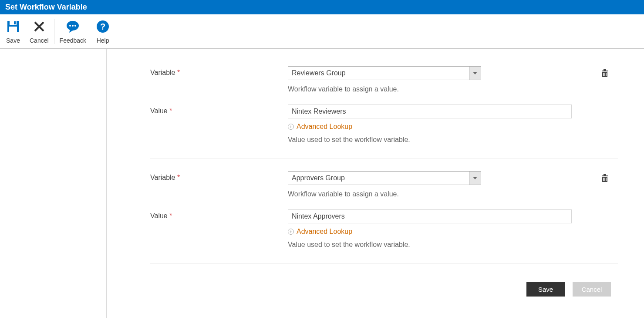  What do you see at coordinates (384, 289) in the screenshot?
I see `footer-buttons: Save Cancel` at bounding box center [384, 289].